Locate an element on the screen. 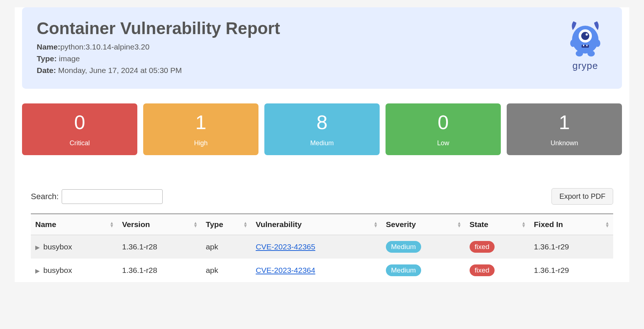  meta-name: Name:python:3.10.14-alpine3.20 is located at coordinates (302, 47).